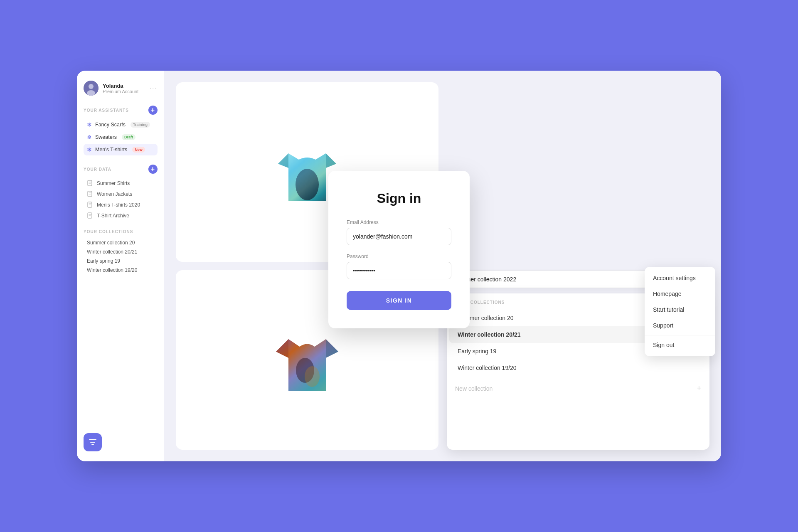 The width and height of the screenshot is (798, 532). Describe the element at coordinates (121, 216) in the screenshot. I see `data-item-tshirt-archive: T-Shirt Archive` at that location.